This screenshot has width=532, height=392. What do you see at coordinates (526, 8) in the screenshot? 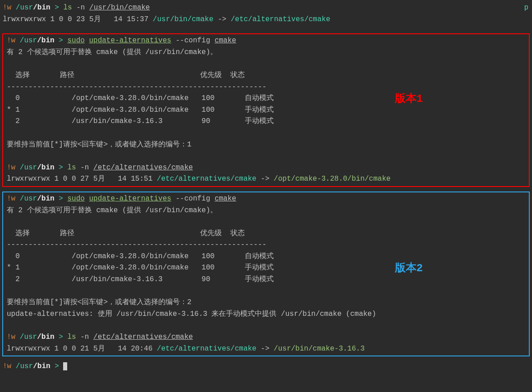
I see `tmux-indicator: p` at bounding box center [526, 8].